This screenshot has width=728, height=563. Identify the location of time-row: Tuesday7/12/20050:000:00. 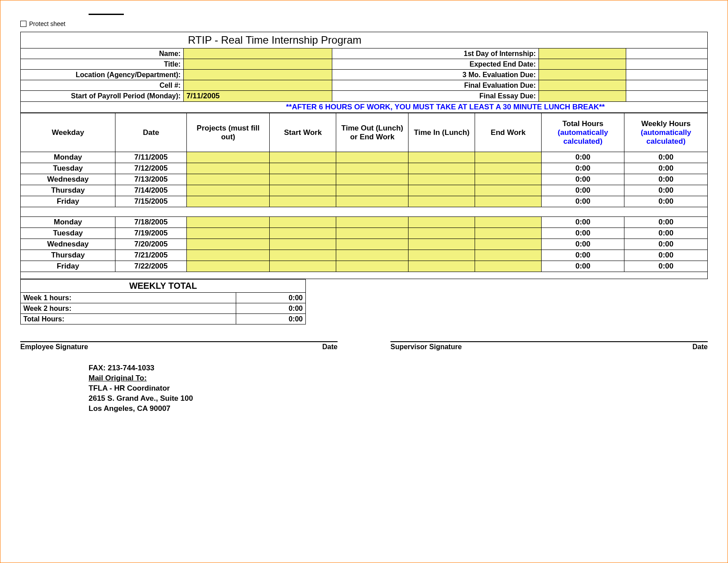
(364, 168).